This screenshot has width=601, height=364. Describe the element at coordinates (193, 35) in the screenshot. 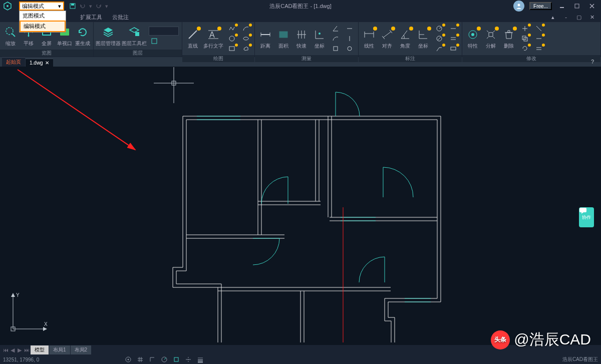

I see `line-icon` at that location.